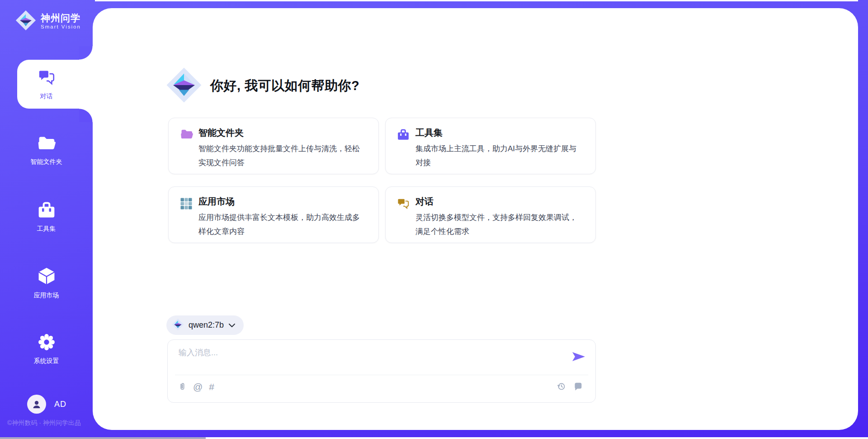 The width and height of the screenshot is (868, 439). What do you see at coordinates (178, 325) in the screenshot?
I see `model-logo-icon` at bounding box center [178, 325].